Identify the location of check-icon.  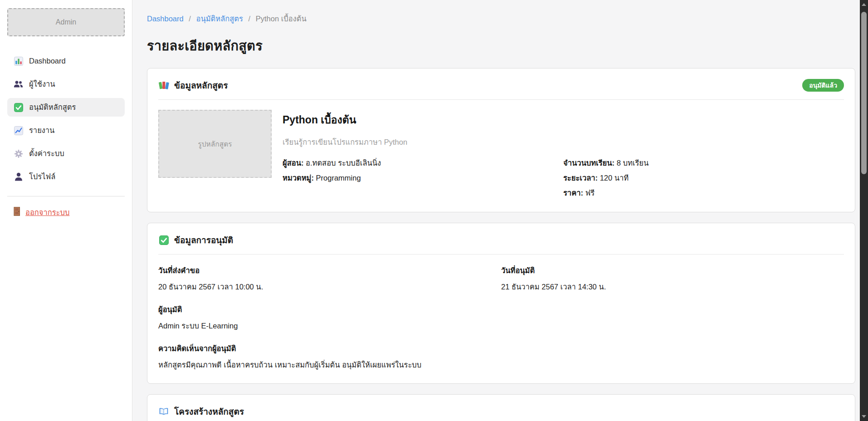
(164, 240).